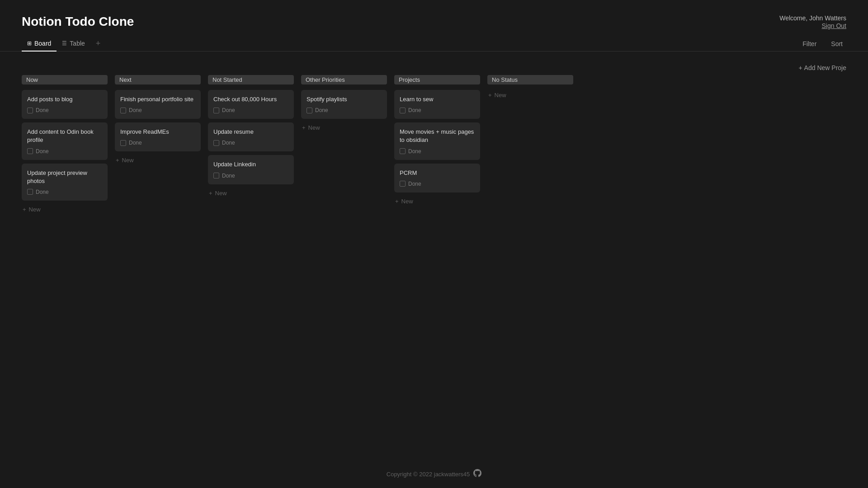 The image size is (868, 488). What do you see at coordinates (65, 104) in the screenshot?
I see `card-add-posts-to-blog: Add posts to blog Done` at bounding box center [65, 104].